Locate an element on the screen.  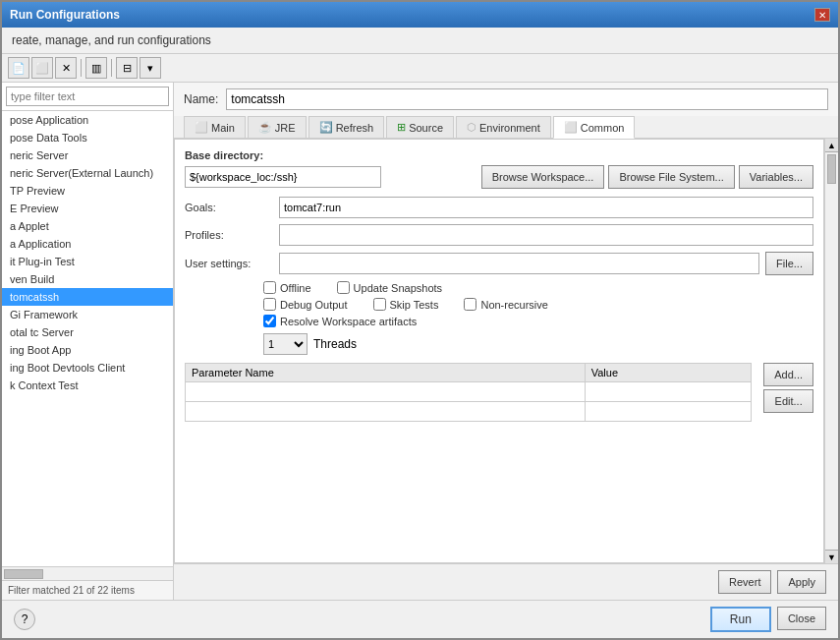
sidebar-list: pose Application pose Data Tools neric S… is located at coordinates (87, 338).